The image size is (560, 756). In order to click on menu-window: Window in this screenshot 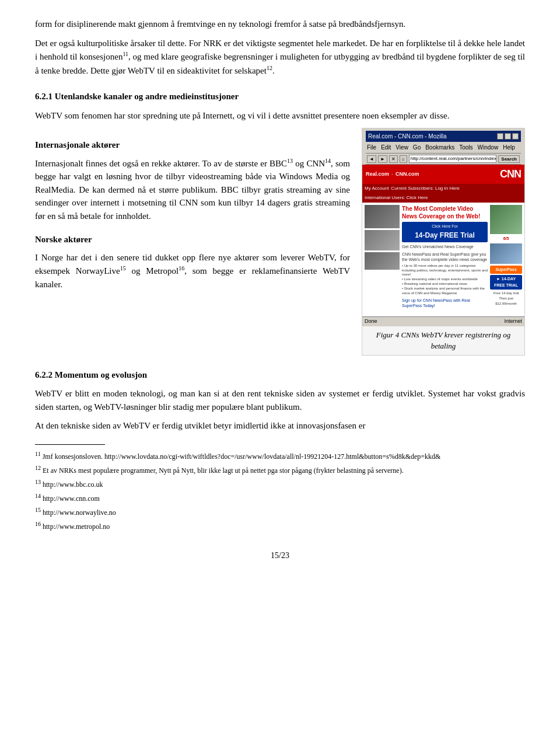, I will do `click(488, 147)`.